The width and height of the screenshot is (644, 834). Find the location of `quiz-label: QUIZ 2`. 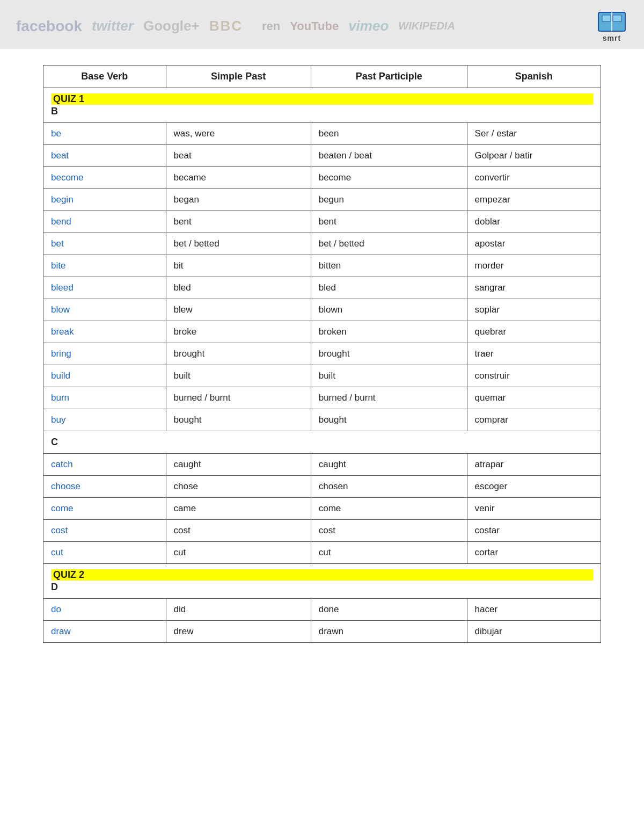

quiz-label: QUIZ 2 is located at coordinates (322, 575).